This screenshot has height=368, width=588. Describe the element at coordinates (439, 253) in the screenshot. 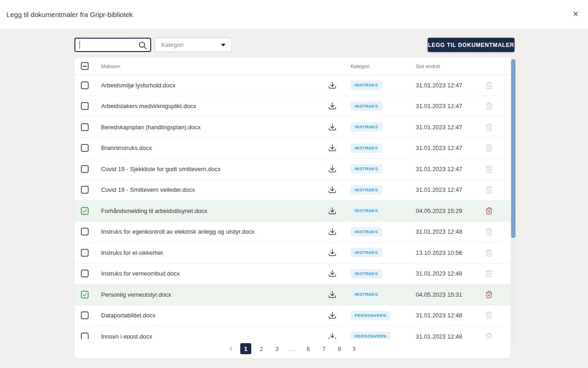

I see `modified-date: 13.10.2023 10:56` at that location.